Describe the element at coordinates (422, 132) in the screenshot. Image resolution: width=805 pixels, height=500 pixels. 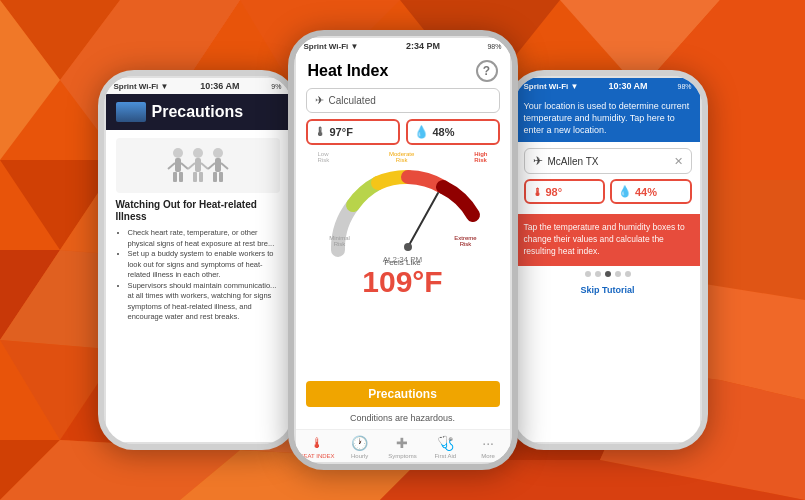
I see `droplet-icon: 💧` at that location.